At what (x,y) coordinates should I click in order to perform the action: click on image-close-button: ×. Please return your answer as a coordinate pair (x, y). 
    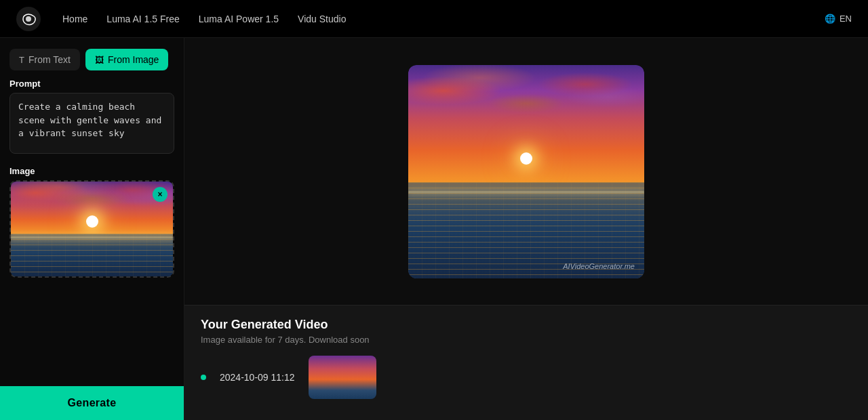
    Looking at the image, I should click on (160, 194).